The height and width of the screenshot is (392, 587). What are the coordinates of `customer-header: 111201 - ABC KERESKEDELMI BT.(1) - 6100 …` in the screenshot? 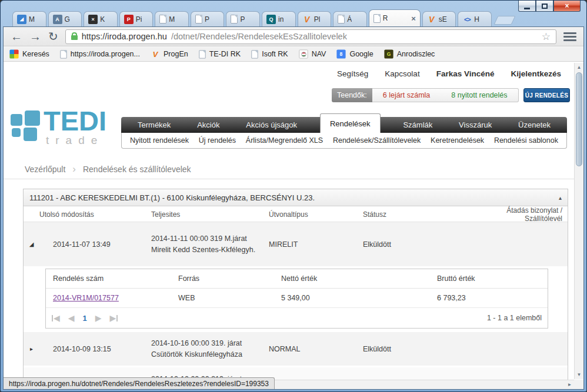 It's located at (295, 197).